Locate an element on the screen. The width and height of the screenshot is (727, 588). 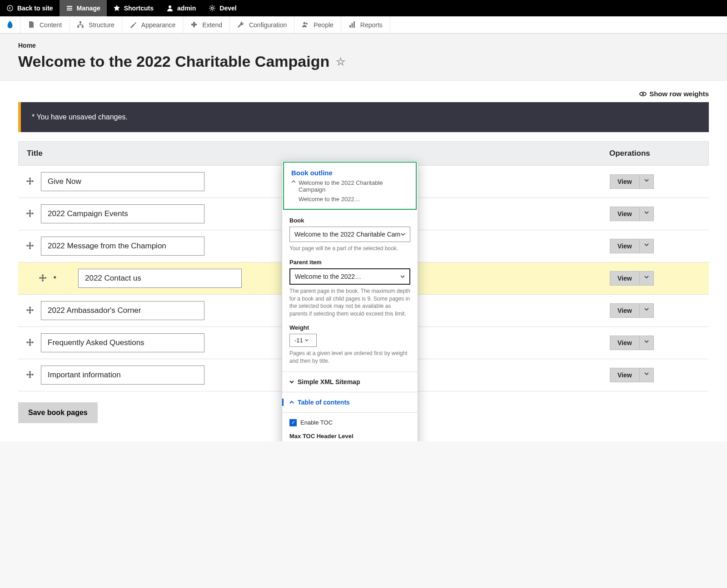
weight-help-text: Pages at a given level are ordered first… is located at coordinates (350, 357).